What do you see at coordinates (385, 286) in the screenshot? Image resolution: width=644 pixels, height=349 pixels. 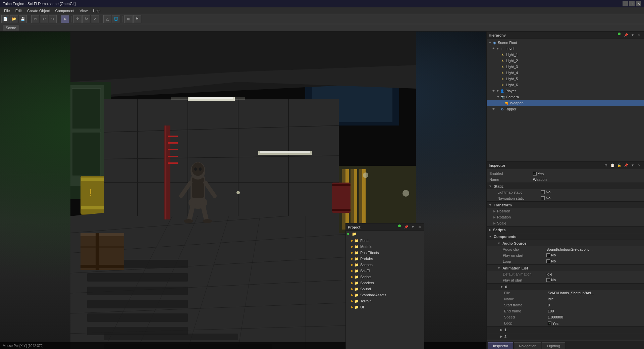 I see `project-panel: Project 📌 ▼ ✕ 📁 ▶ 📁 Fonts ▶ 📁 Models ▶ 📁` at bounding box center [385, 286].